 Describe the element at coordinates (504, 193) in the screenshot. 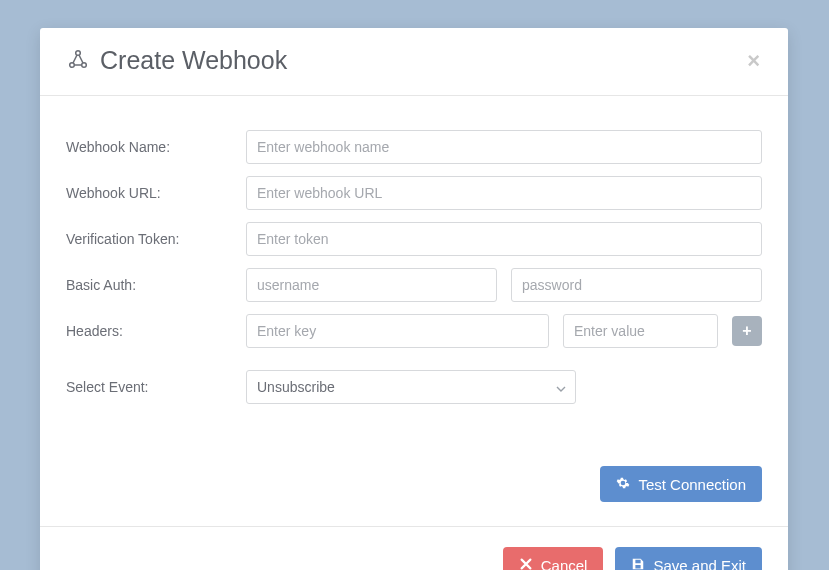

I see `webhook-url-input` at that location.